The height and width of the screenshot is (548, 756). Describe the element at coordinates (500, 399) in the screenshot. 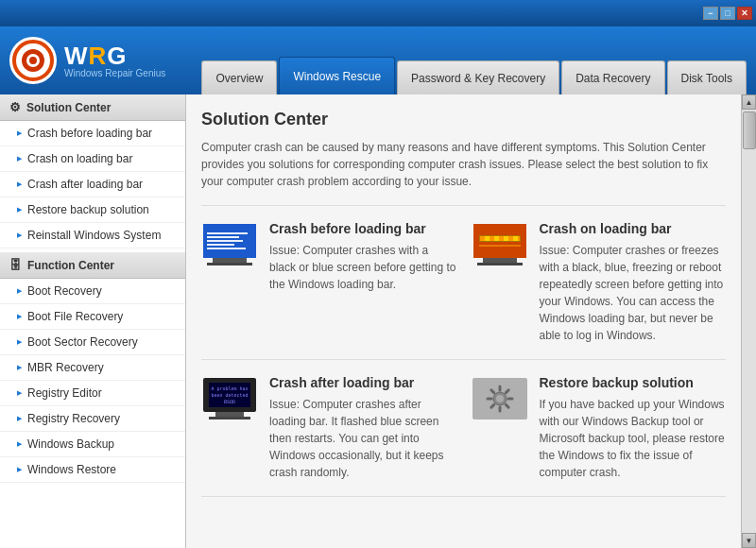

I see `restore-backup-solution-icon` at that location.